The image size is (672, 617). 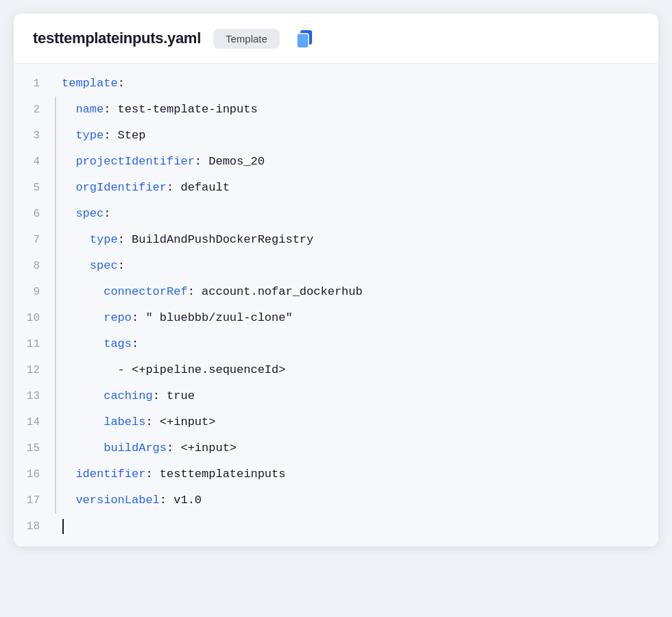 I want to click on code-content: name: test-template-inputs, so click(x=357, y=110).